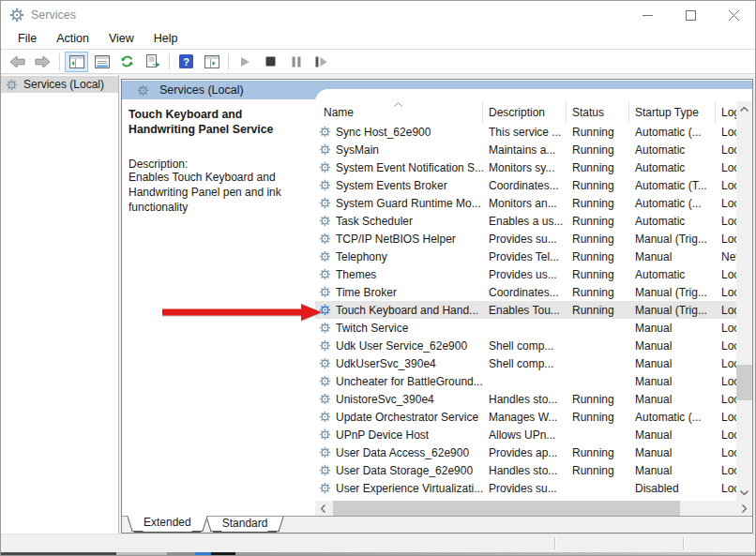  What do you see at coordinates (186, 62) in the screenshot?
I see `help-icon: ?` at bounding box center [186, 62].